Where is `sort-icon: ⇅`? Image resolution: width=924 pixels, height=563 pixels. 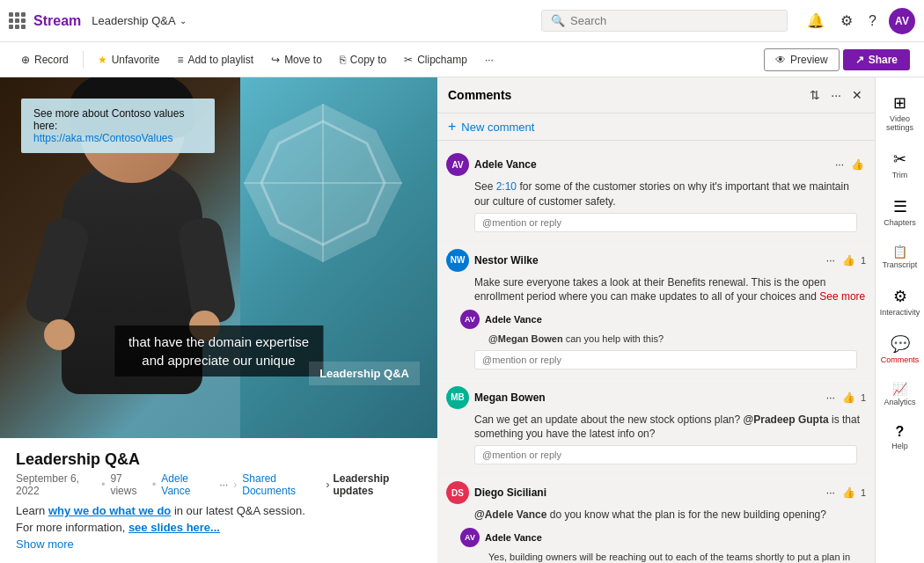 sort-icon: ⇅ is located at coordinates (815, 95).